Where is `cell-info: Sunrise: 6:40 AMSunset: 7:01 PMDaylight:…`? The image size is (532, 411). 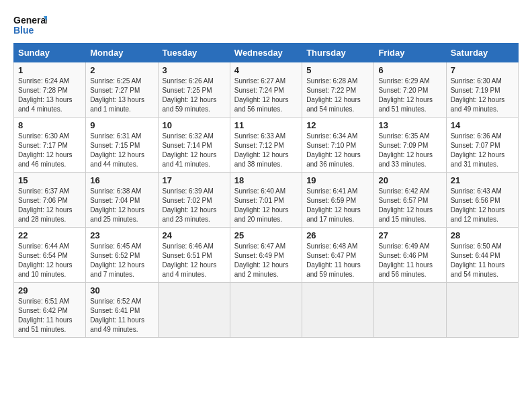
cell-info: Sunrise: 6:40 AMSunset: 7:01 PMDaylight:… is located at coordinates (262, 205).